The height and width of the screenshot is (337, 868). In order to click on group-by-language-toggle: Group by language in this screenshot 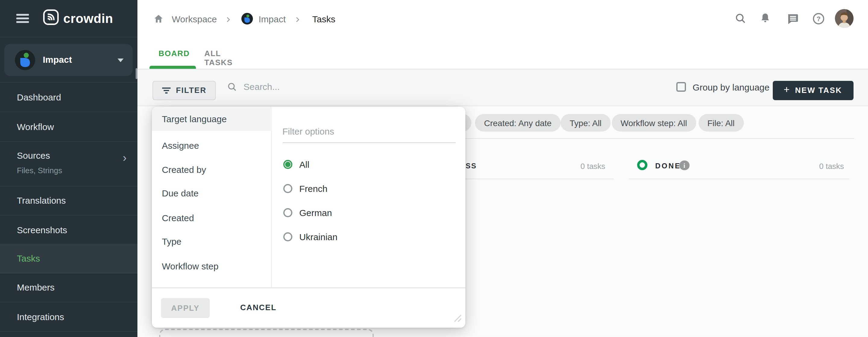, I will do `click(723, 87)`.